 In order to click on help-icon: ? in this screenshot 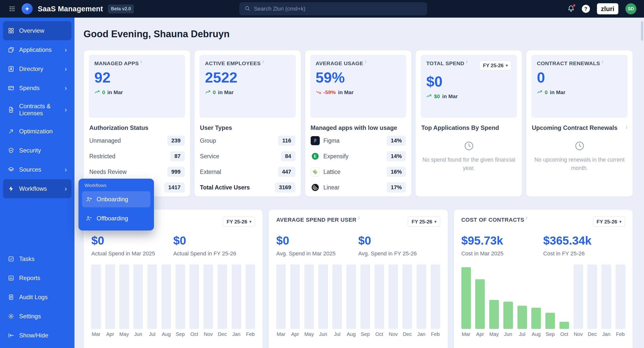, I will do `click(586, 9)`.